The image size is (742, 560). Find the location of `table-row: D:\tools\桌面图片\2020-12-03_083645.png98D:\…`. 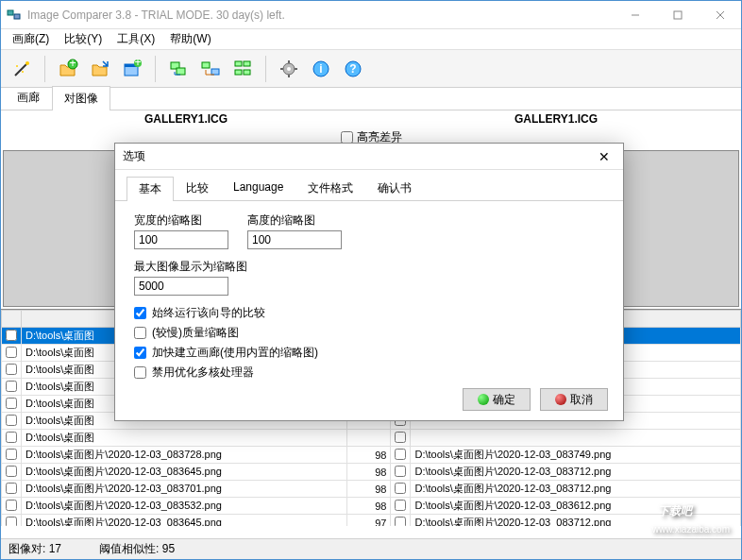

table-row: D:\tools\桌面图片\2020-12-03_083645.png98D:\… is located at coordinates (372, 472).